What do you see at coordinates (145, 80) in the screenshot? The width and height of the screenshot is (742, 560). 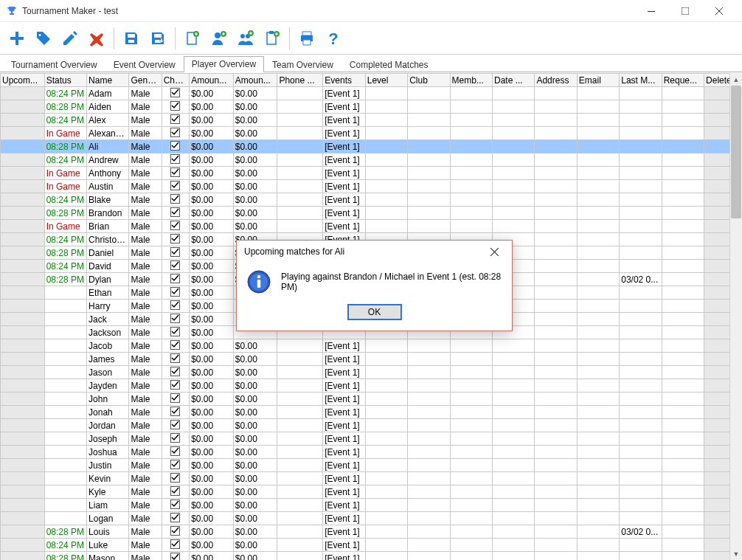 I see `column-header: Gender` at bounding box center [145, 80].